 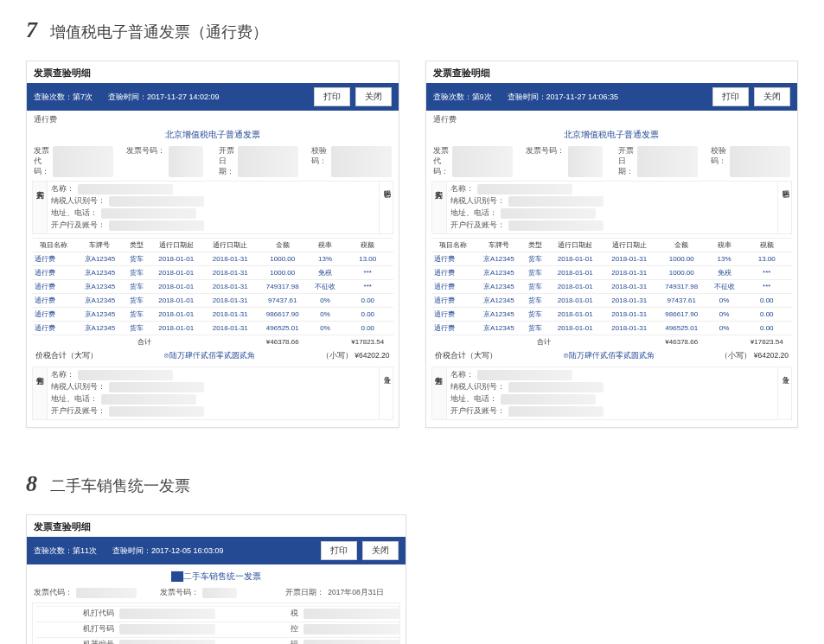 What do you see at coordinates (159, 32) in the screenshot?
I see `section-7-title: 增值税电子普通发票（通行费）` at bounding box center [159, 32].